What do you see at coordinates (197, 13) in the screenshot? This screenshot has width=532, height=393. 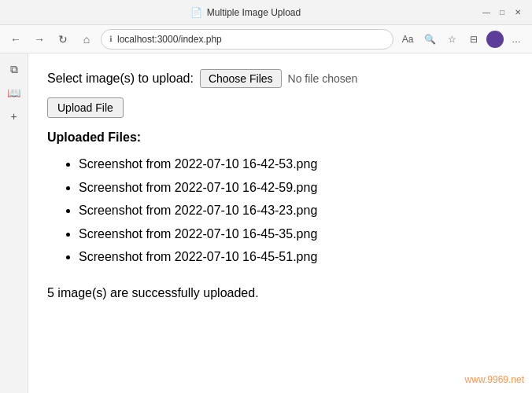 I see `doc-icon: 📄` at bounding box center [197, 13].